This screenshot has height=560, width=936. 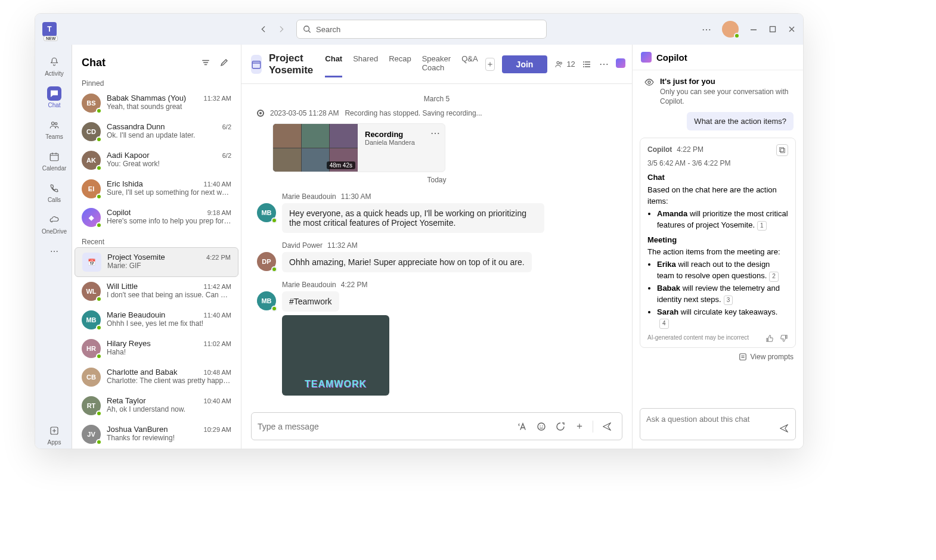 What do you see at coordinates (718, 237) in the screenshot?
I see `copilot-scroll: It's just for you Only you can see your …` at bounding box center [718, 237].